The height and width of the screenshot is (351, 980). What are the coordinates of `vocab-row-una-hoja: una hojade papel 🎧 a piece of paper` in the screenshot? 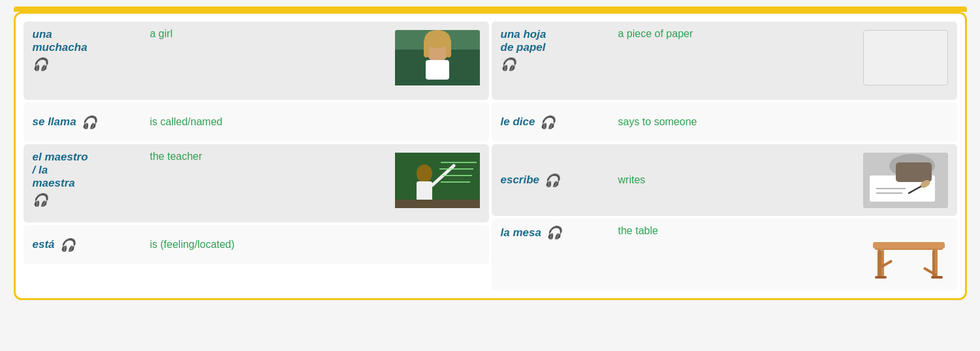 It's located at (725, 61).